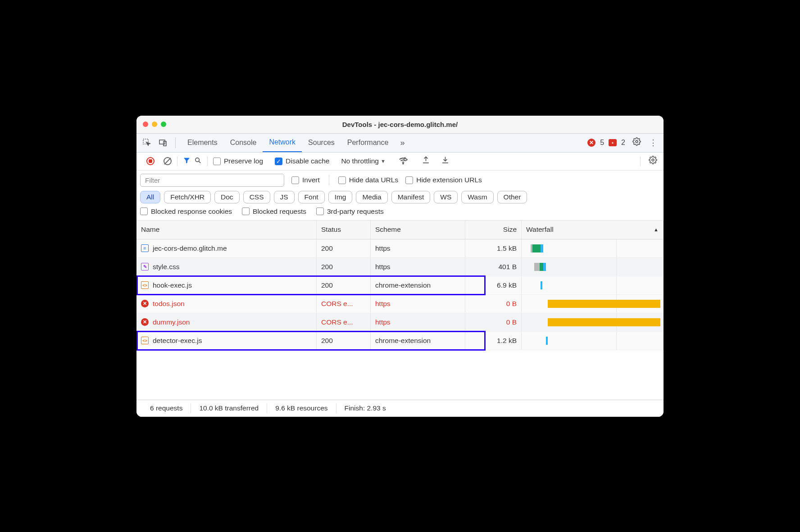 This screenshot has width=800, height=532. I want to click on throttling-select: No throttling ▼, so click(363, 161).